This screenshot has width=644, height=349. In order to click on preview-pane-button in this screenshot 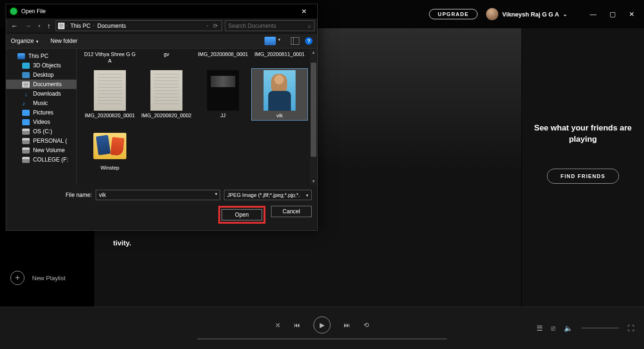, I will do `click(295, 41)`.